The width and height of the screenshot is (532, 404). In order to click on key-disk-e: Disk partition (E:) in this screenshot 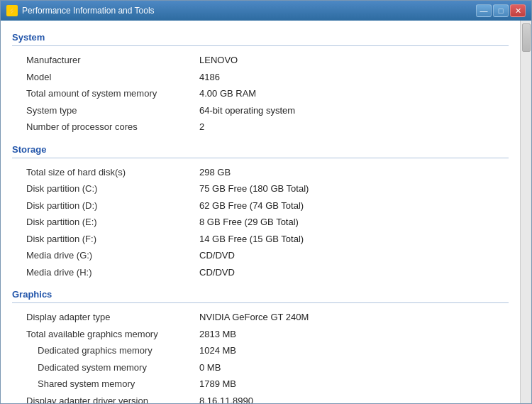, I will do `click(104, 222)`.